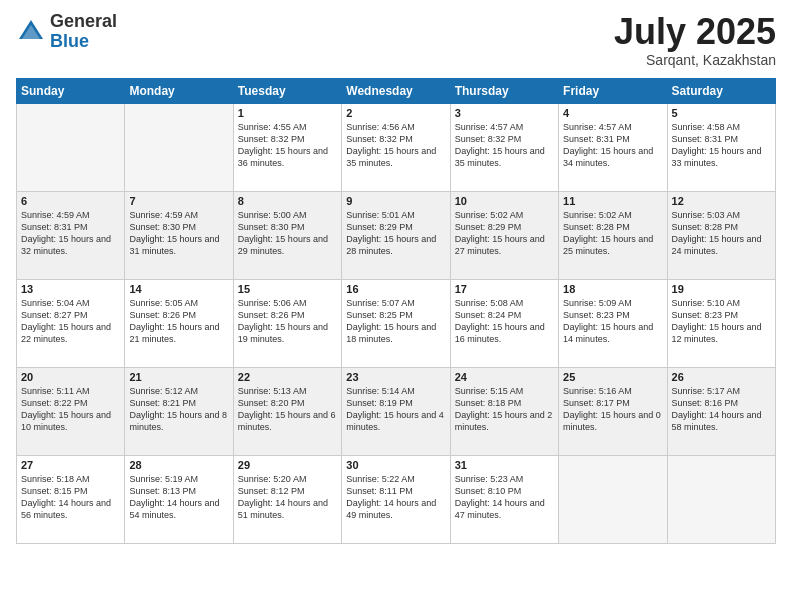  Describe the element at coordinates (66, 32) in the screenshot. I see `logo: General Blue` at that location.